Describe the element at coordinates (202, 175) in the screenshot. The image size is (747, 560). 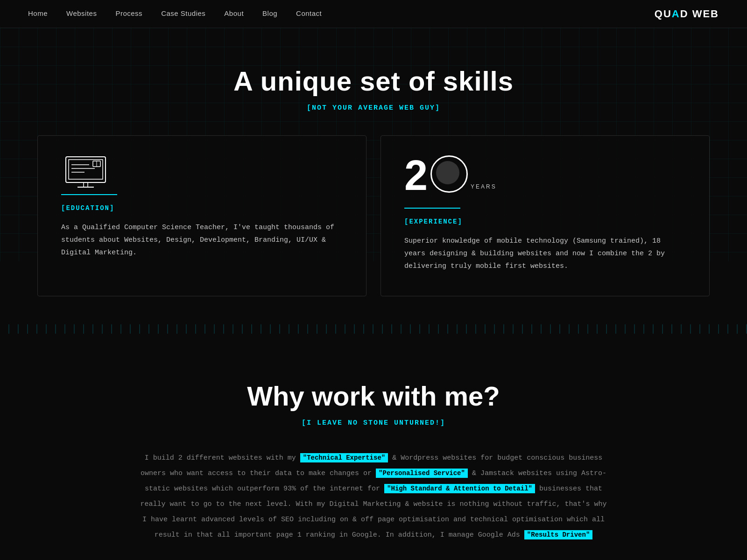
I see `monitor-icon` at that location.